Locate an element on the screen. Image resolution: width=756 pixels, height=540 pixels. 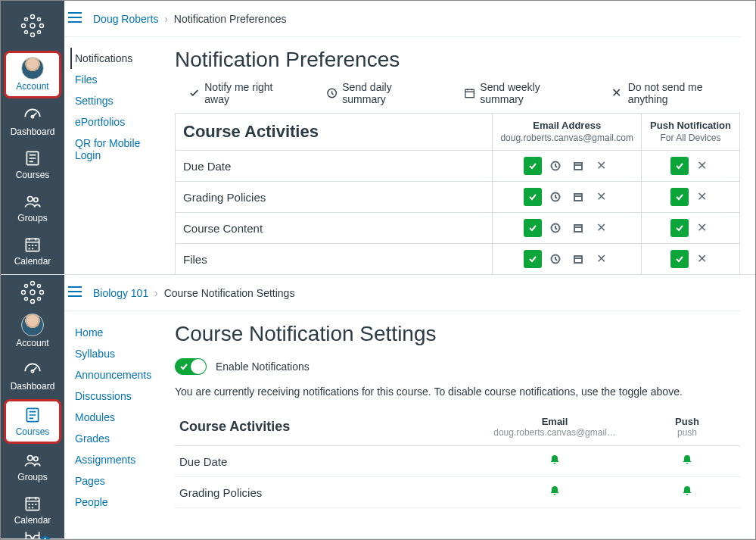
category-name: Grading Policies is located at coordinates (334, 197).